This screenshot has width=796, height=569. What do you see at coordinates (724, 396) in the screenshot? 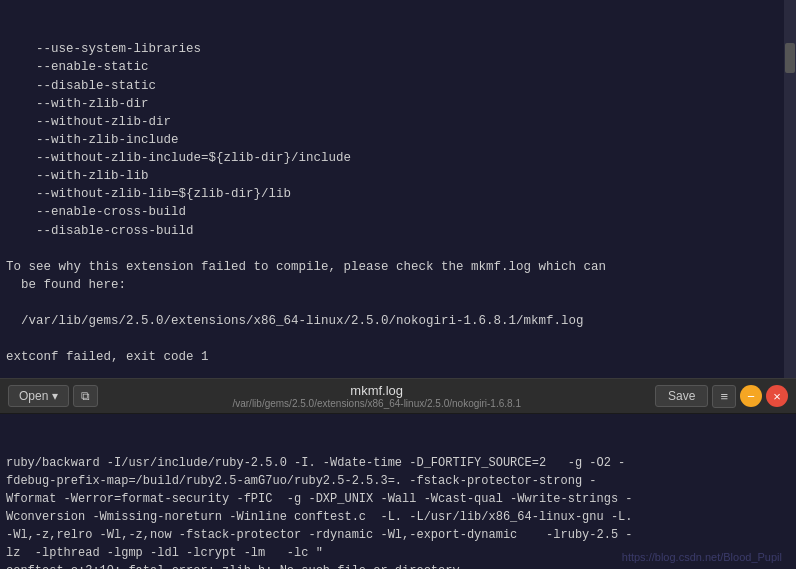
I see `hamburger-icon: ≡` at bounding box center [724, 396].